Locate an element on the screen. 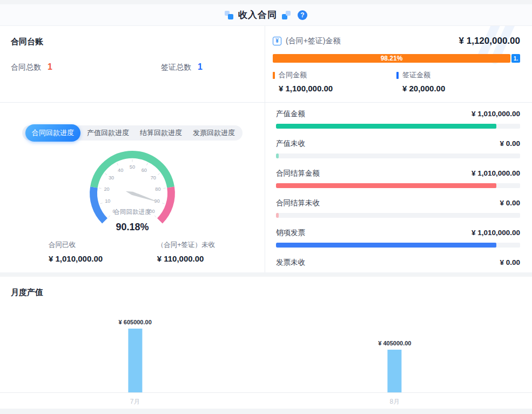 The width and height of the screenshot is (532, 414). contract-amount-value: ¥ 1,100,000.00 is located at coordinates (335, 89).